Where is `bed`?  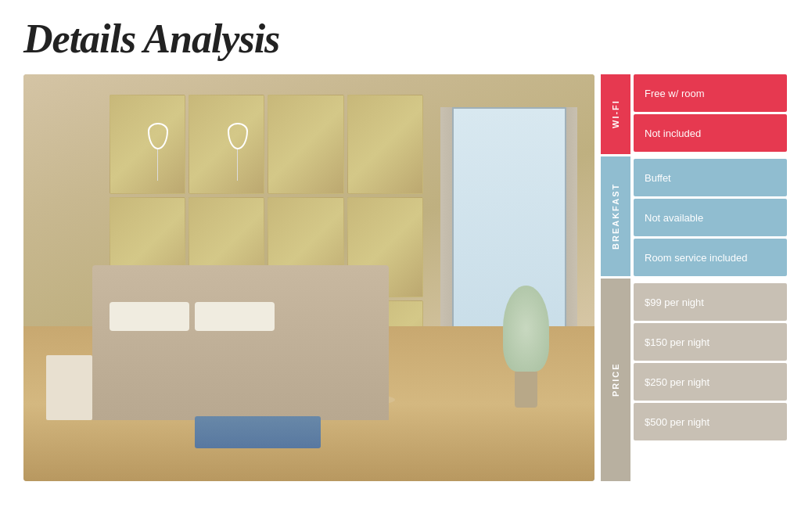
bed is located at coordinates (241, 343).